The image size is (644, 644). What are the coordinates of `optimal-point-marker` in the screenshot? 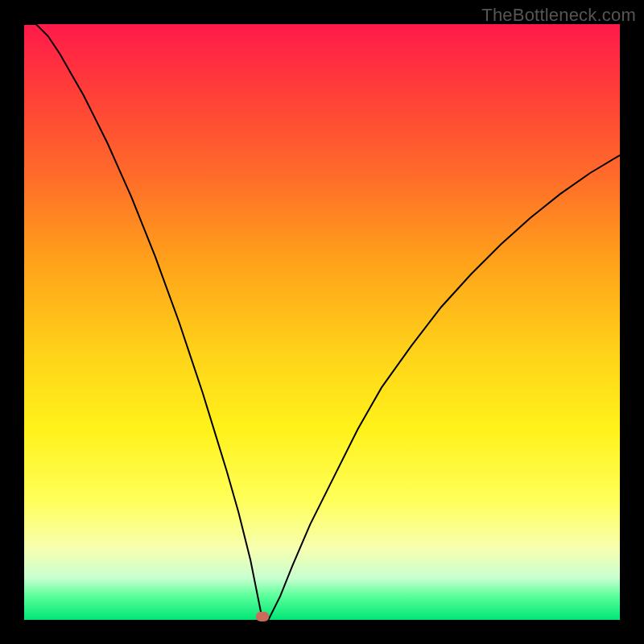 It's located at (262, 617).